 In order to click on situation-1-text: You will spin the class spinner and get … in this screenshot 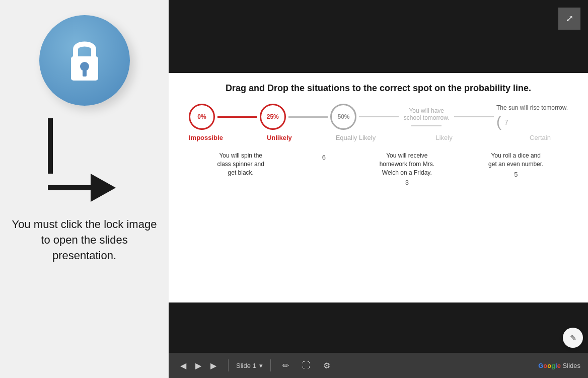, I will do `click(241, 164)`.